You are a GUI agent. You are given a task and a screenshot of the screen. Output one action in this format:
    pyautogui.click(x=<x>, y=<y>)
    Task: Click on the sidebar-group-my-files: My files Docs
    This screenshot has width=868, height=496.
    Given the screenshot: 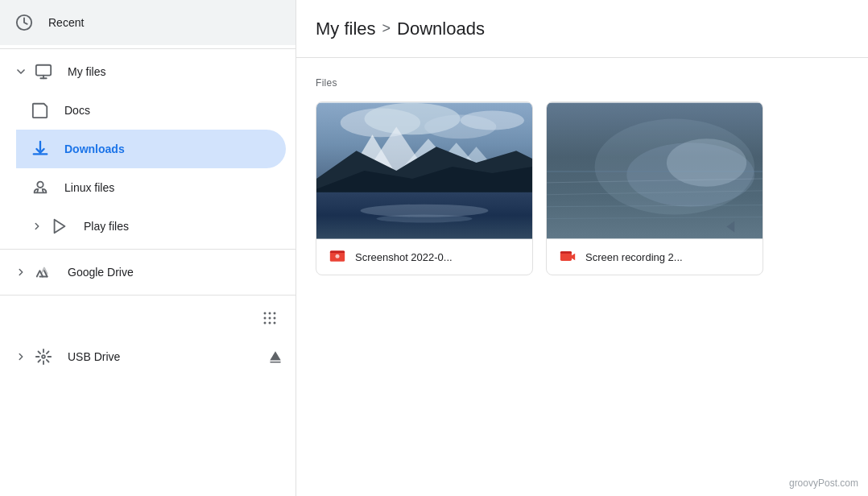 What is the action you would take?
    pyautogui.click(x=148, y=149)
    